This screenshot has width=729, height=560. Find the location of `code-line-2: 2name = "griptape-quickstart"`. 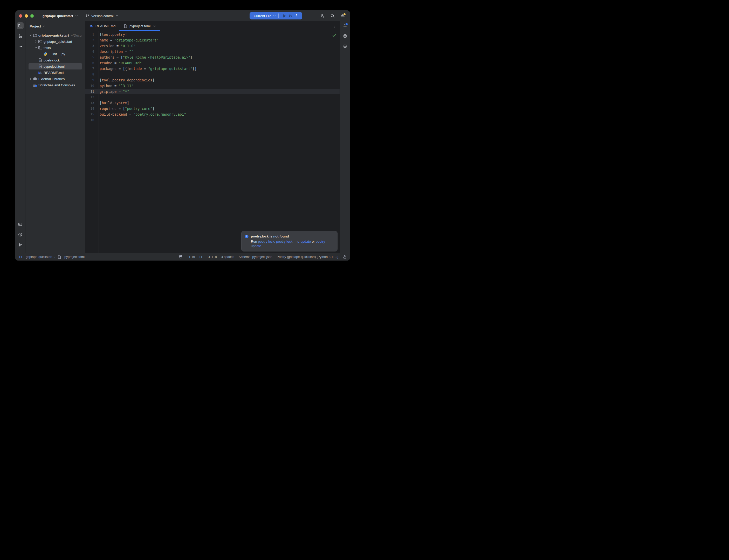

code-line-2: 2name = "griptape-quickstart" is located at coordinates (212, 40).